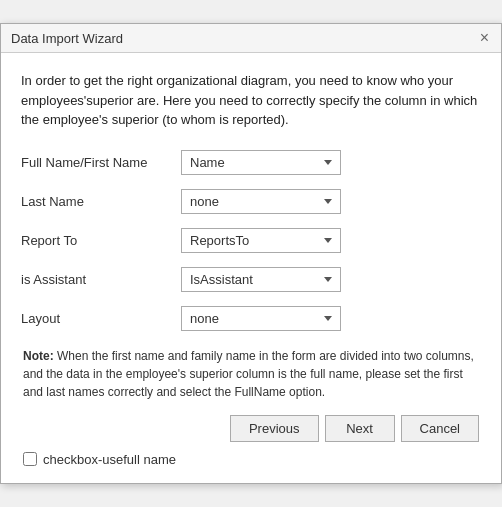  What do you see at coordinates (251, 374) in the screenshot?
I see `note-section: Note: When the first name and family nam…` at bounding box center [251, 374].